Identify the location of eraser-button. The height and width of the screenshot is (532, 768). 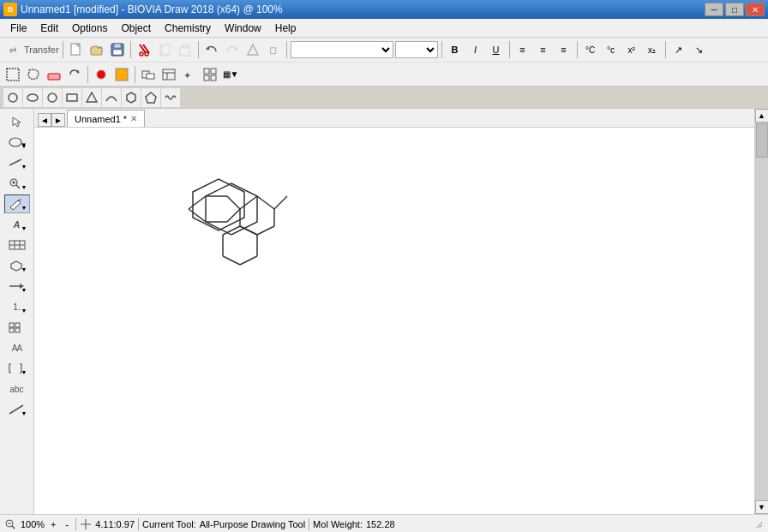
(54, 75).